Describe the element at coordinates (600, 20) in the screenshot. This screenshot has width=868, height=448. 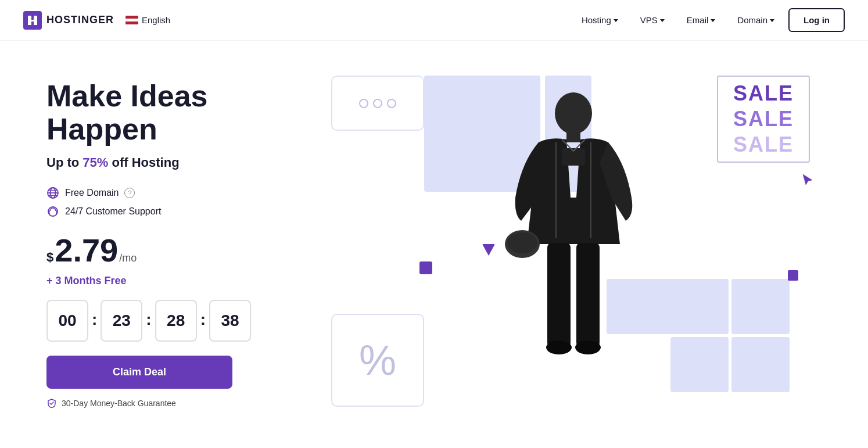
I see `nav-hosting: Hosting` at that location.